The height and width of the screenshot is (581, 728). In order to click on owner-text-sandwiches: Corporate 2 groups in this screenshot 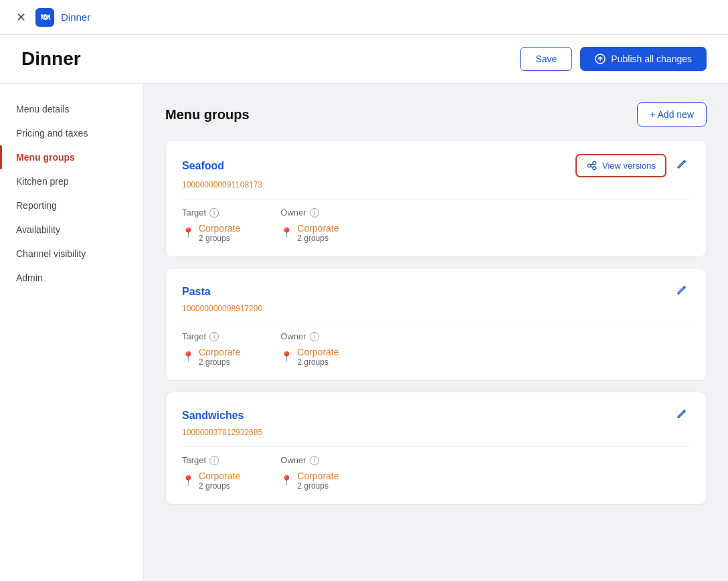, I will do `click(318, 481)`.